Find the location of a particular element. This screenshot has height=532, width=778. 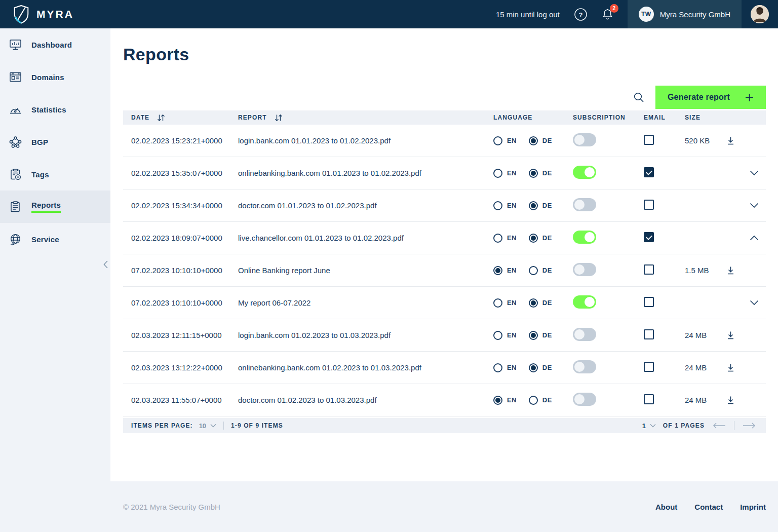

report-size: 24 MB is located at coordinates (702, 400).